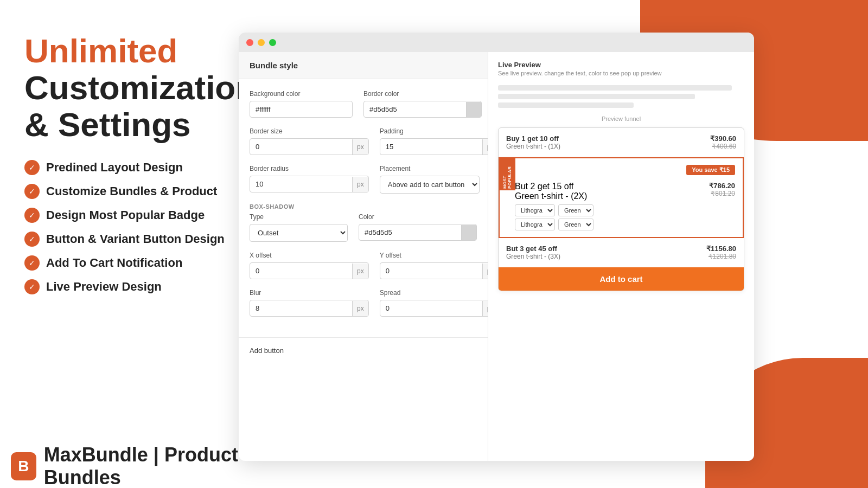 Image resolution: width=868 pixels, height=488 pixels. What do you see at coordinates (711, 170) in the screenshot?
I see `you-save-badge: You save ₹15` at bounding box center [711, 170].